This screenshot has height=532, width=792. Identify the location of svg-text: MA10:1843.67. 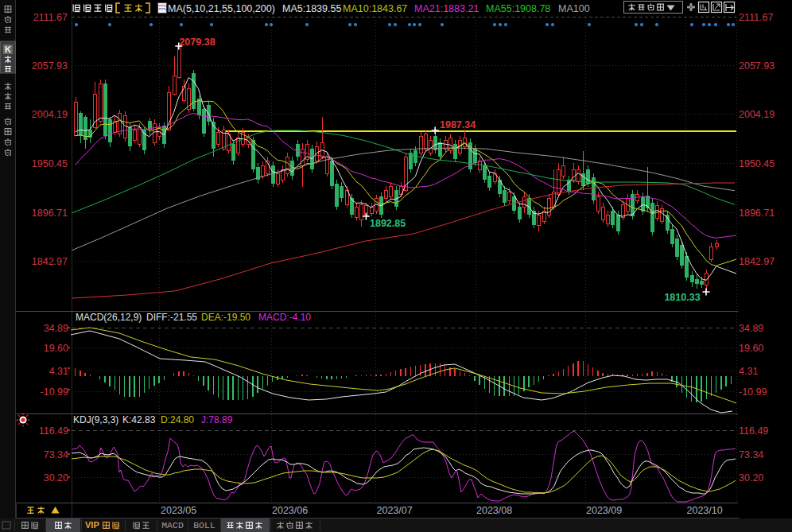
(375, 9).